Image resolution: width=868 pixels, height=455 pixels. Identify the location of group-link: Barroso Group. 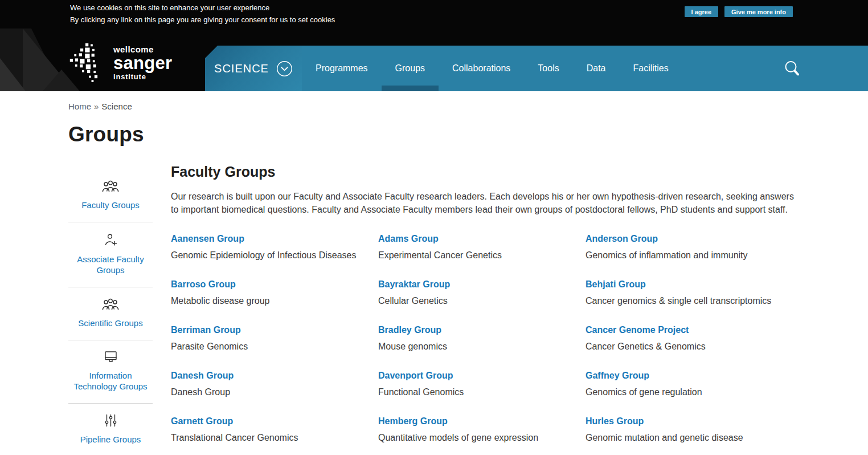
(203, 285).